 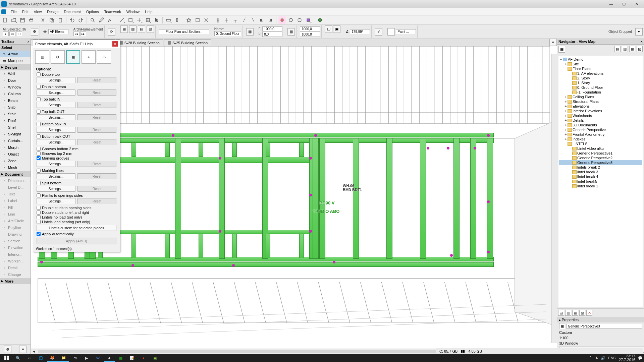 What do you see at coordinates (58, 32) in the screenshot?
I see `layer-field: AF Elems` at bounding box center [58, 32].